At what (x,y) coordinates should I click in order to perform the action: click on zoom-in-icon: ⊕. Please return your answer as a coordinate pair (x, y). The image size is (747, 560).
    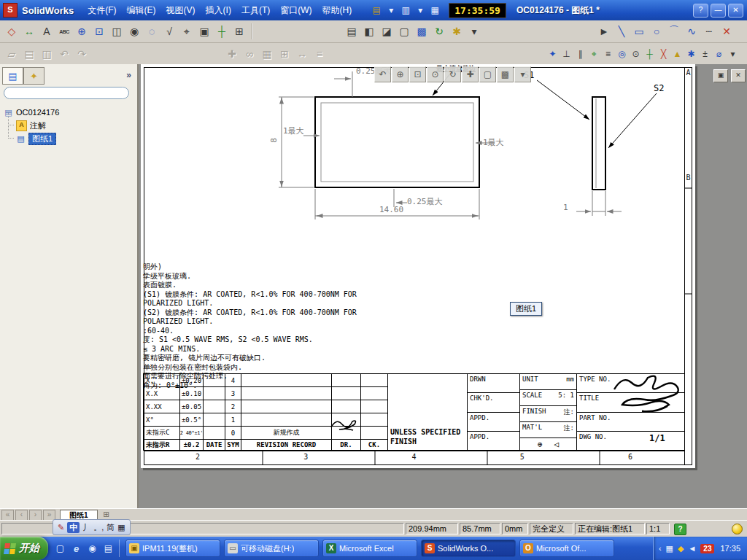
    Looking at the image, I should click on (82, 31).